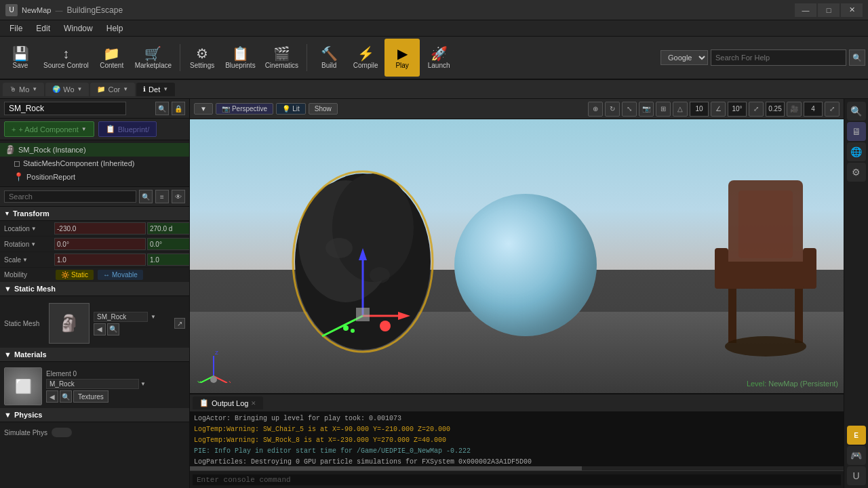  I want to click on source-control-button: ↕ Source Control, so click(66, 58).